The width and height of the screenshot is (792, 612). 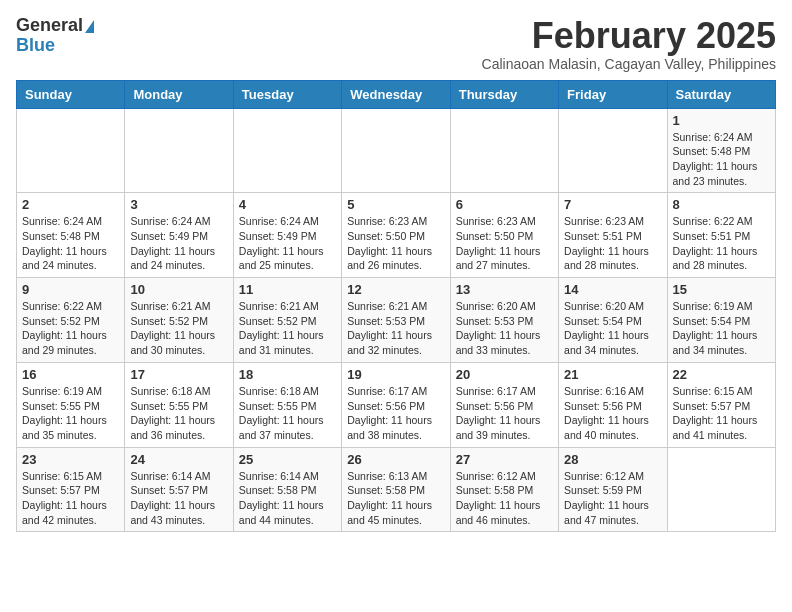 I want to click on calendar-cell: 17Sunrise: 6:18 AM Sunset: 5:55 PM Dayli…, so click(x=179, y=404).